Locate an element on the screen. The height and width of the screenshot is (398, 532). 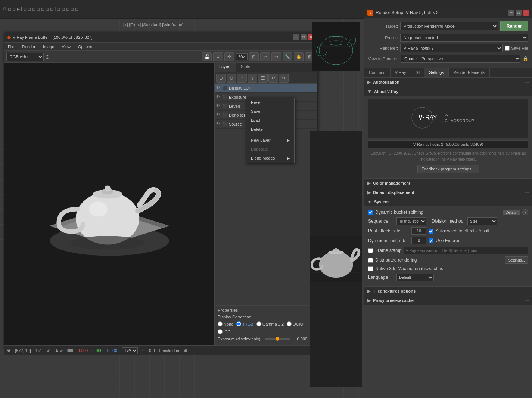
radio-gamma: Gamma 2.2 is located at coordinates (270, 324).